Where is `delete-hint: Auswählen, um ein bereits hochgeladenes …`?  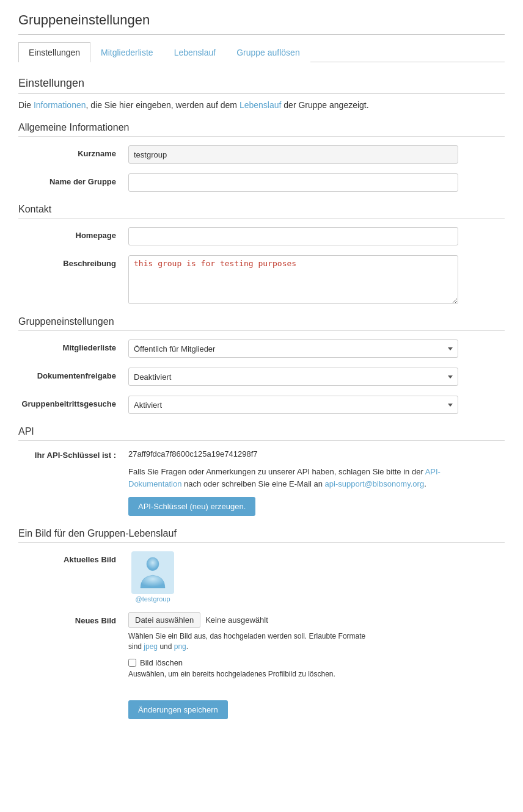
delete-hint: Auswählen, um ein bereits hochgeladenes … is located at coordinates (251, 674).